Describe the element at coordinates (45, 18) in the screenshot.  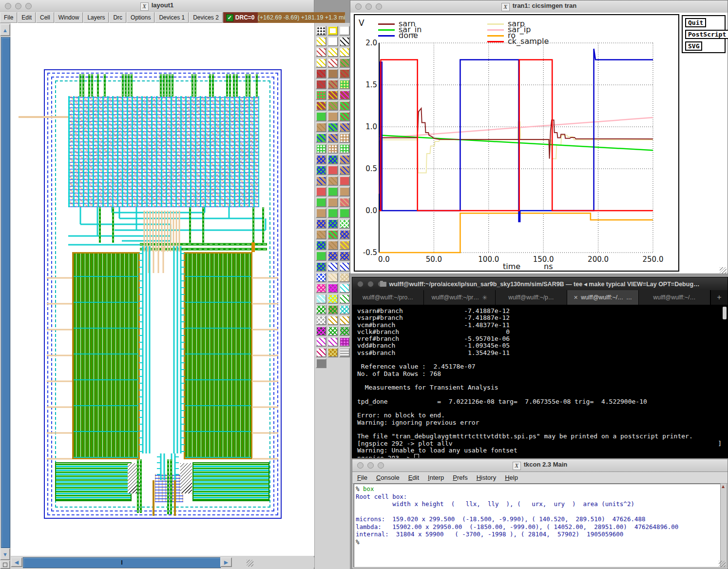
I see `menu-cell: Cell` at that location.